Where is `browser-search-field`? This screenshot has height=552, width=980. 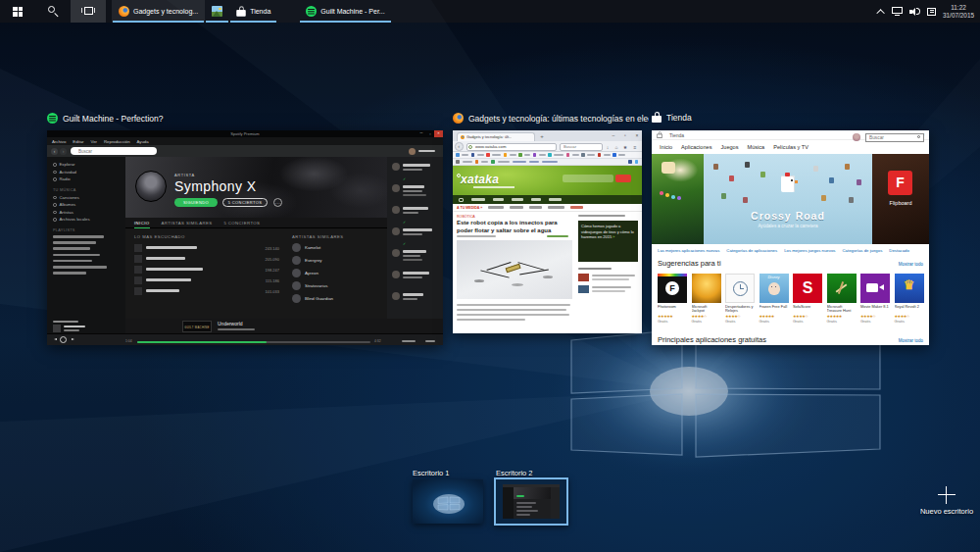 browser-search-field is located at coordinates (581, 147).